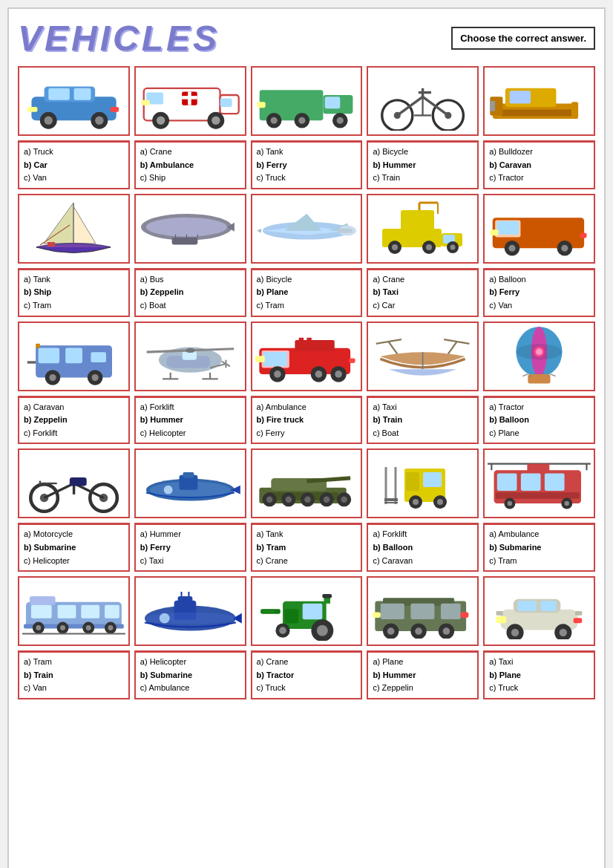 The height and width of the screenshot is (868, 613). I want to click on answer-text: a) Tankb) Ferryc) Truck, so click(307, 165).